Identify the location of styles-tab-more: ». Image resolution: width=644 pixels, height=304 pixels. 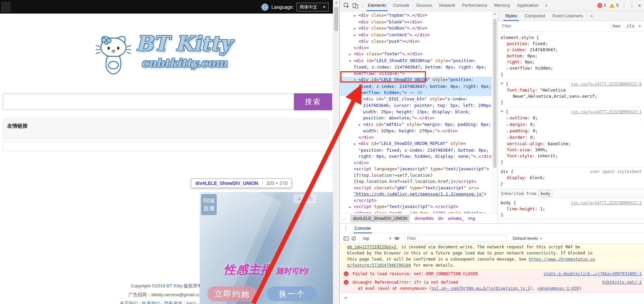
(592, 16).